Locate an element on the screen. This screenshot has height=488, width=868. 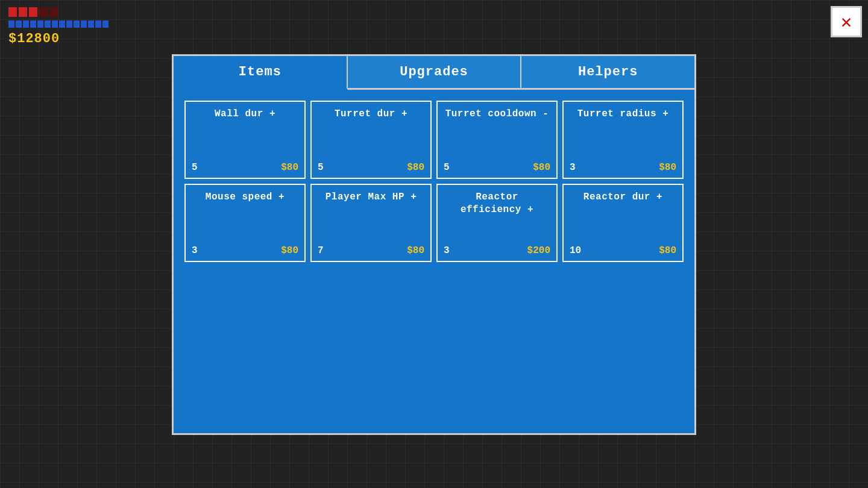
hud: $12800 is located at coordinates (58, 27).